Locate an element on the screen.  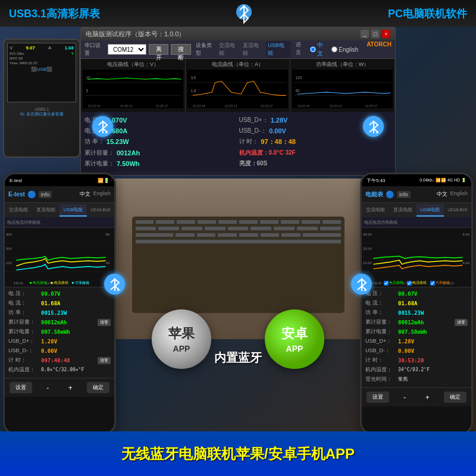
phone-right-tab1: 交流电能 is located at coordinates (375, 211).